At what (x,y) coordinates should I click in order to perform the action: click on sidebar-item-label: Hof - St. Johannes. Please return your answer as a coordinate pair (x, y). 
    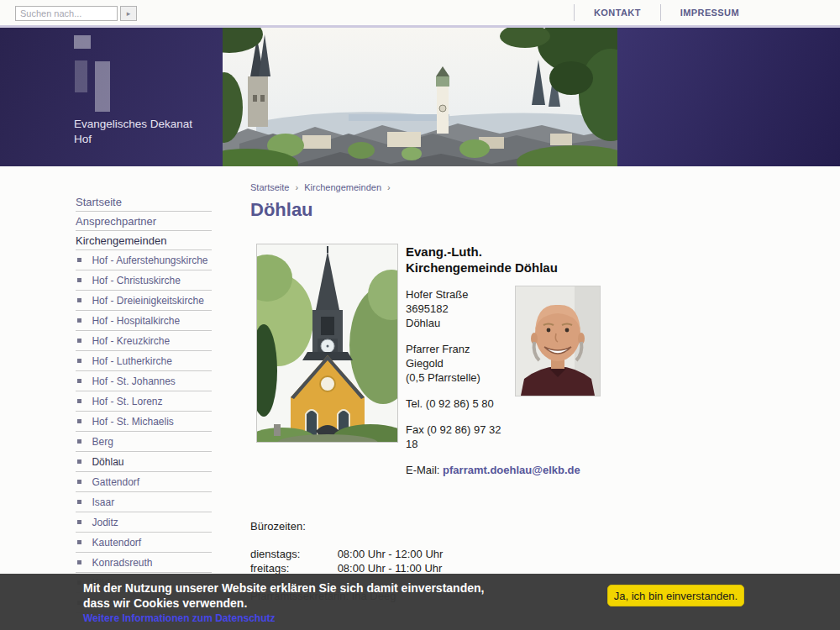
    Looking at the image, I should click on (133, 381).